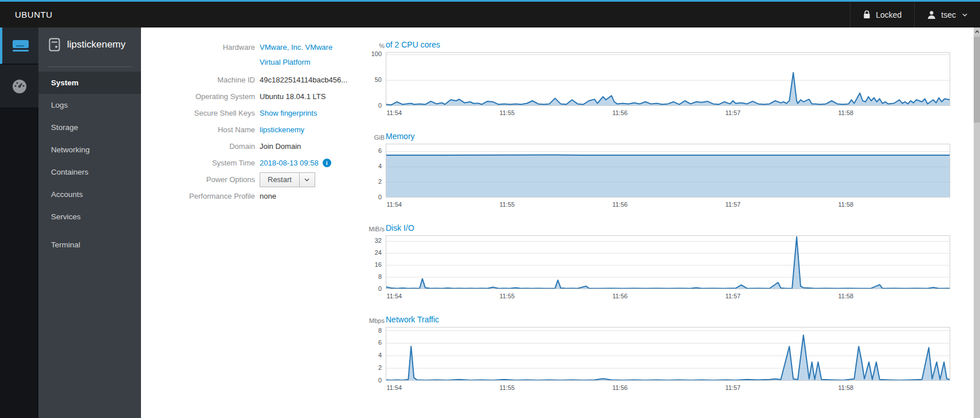  What do you see at coordinates (292, 96) in the screenshot?
I see `info-value-operating-system: Ubuntu 18.04.1 LTS` at bounding box center [292, 96].